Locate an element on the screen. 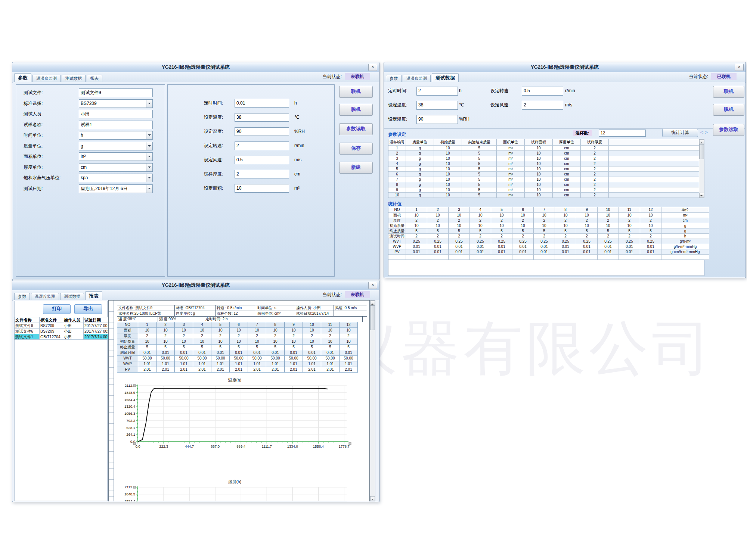  form-row: 测试人员:小田 is located at coordinates (90, 114).